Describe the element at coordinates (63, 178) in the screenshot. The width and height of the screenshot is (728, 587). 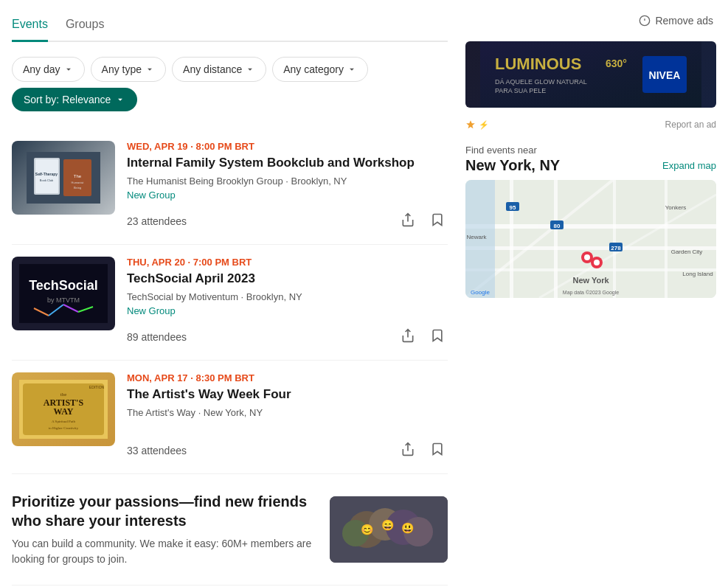
I see `event-thumbnail-1: Self-Therapy Book Club The Humanist Bein…` at that location.